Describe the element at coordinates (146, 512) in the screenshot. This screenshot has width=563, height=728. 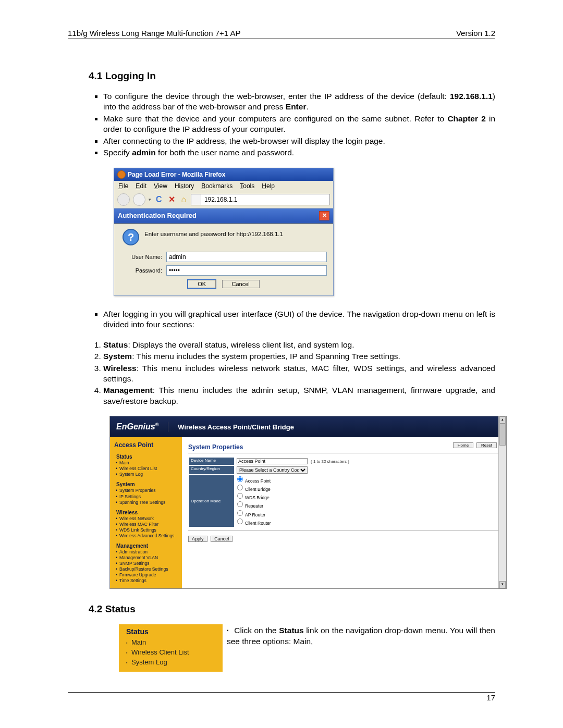
I see `nav-group-wireless: Wireless` at that location.